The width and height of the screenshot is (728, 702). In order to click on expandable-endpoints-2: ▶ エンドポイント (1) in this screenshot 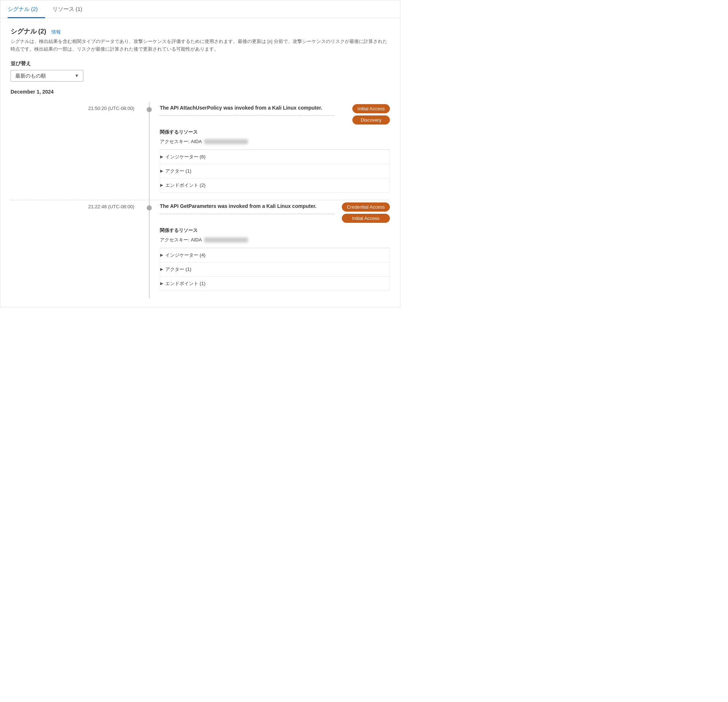, I will do `click(275, 284)`.